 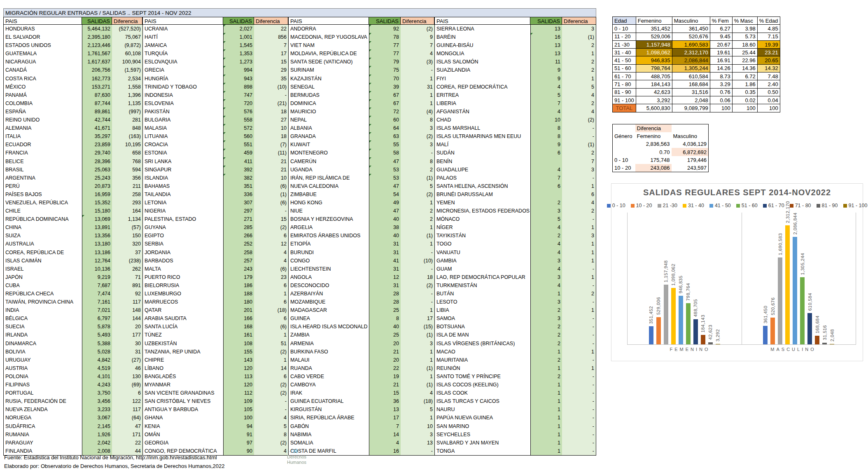 I want to click on cell-pais: REINO UNIDO, so click(x=43, y=120).